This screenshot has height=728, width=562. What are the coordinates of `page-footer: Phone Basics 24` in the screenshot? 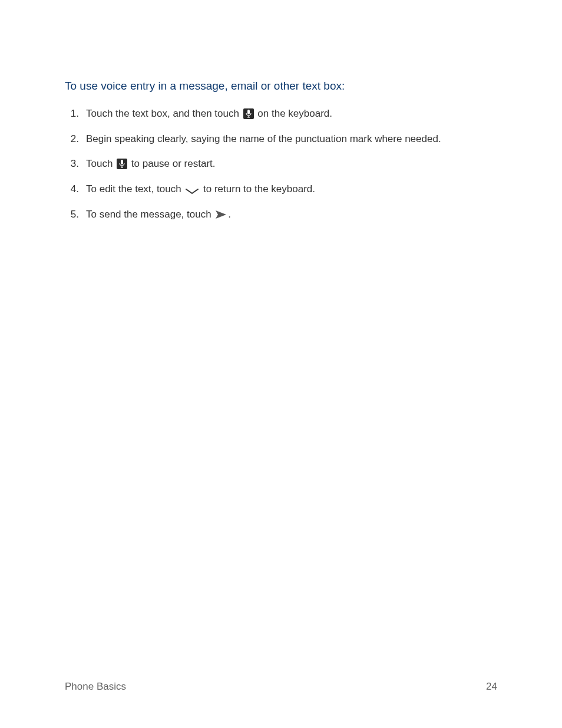 It's located at (281, 687).